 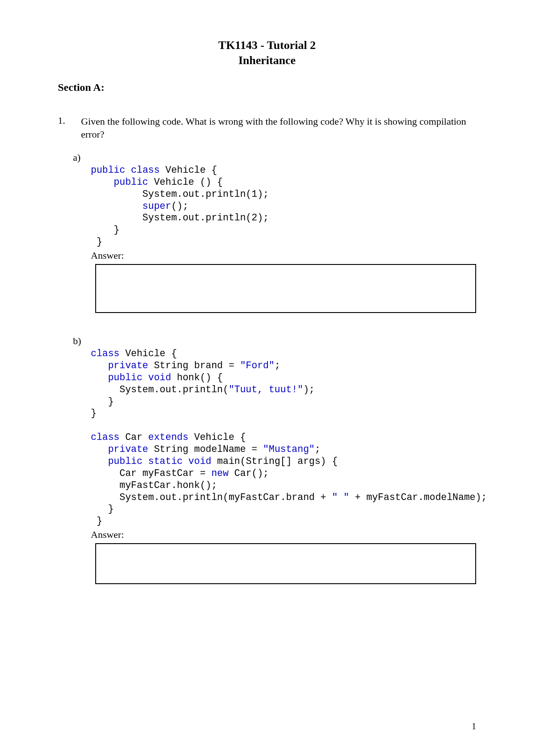 What do you see at coordinates (286, 564) in the screenshot?
I see `part-b-answer-box` at bounding box center [286, 564].